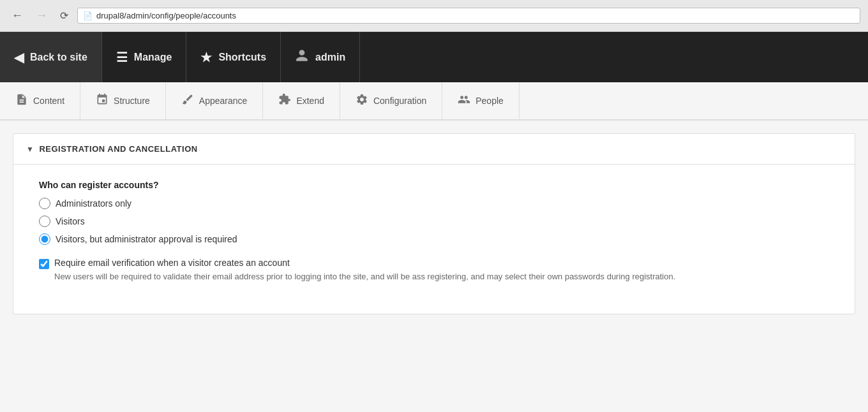  What do you see at coordinates (400, 101) in the screenshot?
I see `configuration-label: Configuration` at bounding box center [400, 101].